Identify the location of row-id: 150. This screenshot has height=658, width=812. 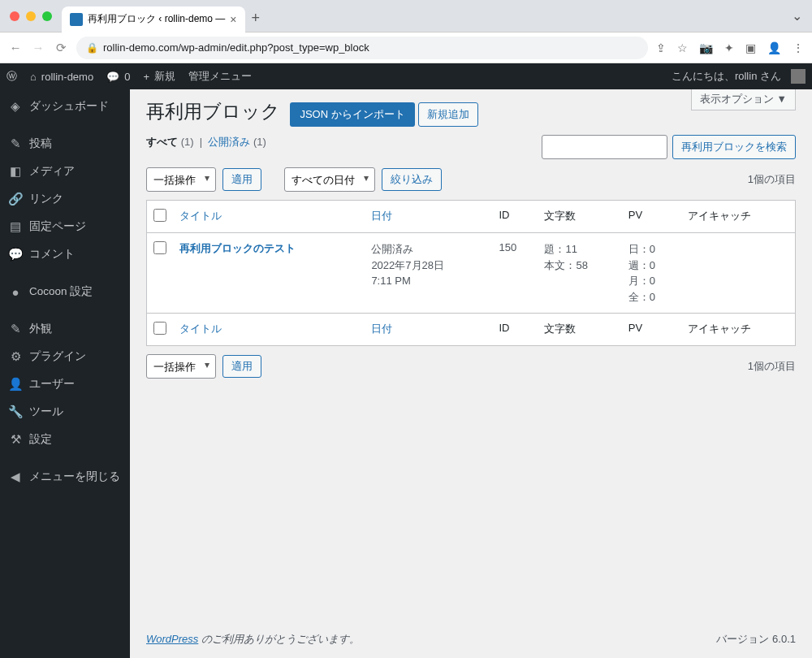
(515, 273).